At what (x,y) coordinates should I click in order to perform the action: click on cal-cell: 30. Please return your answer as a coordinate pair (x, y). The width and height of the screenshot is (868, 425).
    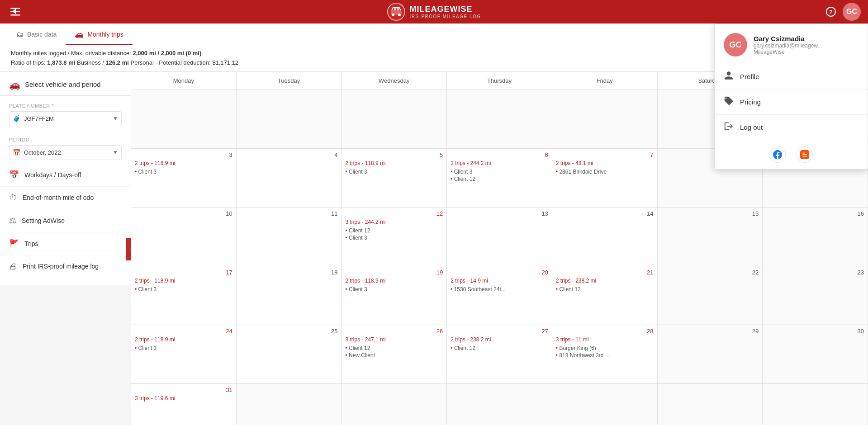
    Looking at the image, I should click on (815, 354).